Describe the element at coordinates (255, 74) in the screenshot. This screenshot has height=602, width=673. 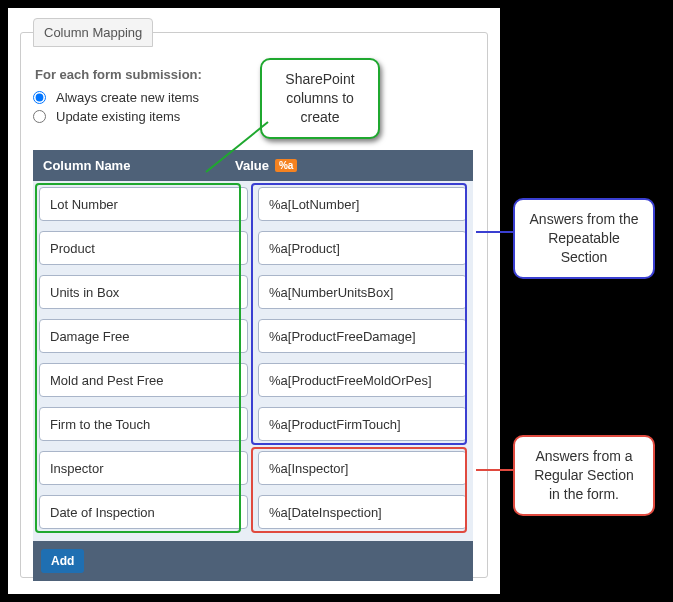
I see `intro-text: For each form submission:` at that location.